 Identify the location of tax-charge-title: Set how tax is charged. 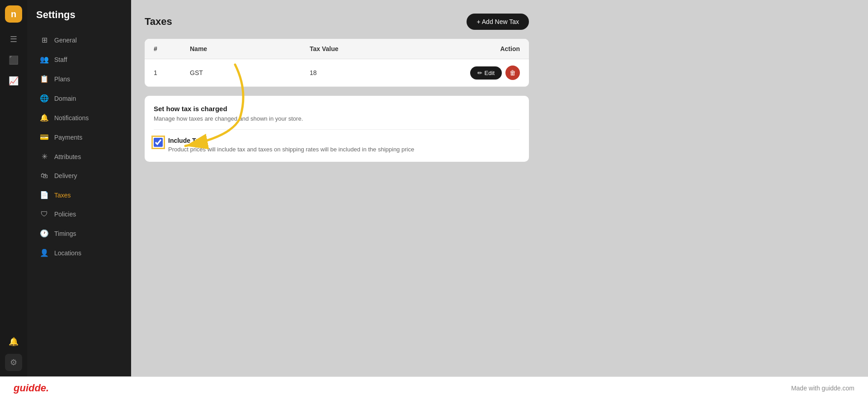
(337, 108).